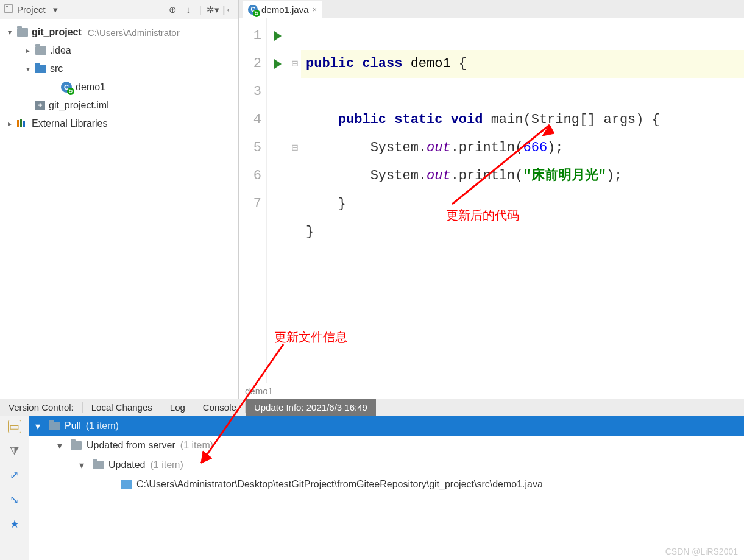 Image resolution: width=744 pixels, height=560 pixels. Describe the element at coordinates (386, 426) in the screenshot. I see `vc-row-pull: ▾ Pull (1 item)` at that location.